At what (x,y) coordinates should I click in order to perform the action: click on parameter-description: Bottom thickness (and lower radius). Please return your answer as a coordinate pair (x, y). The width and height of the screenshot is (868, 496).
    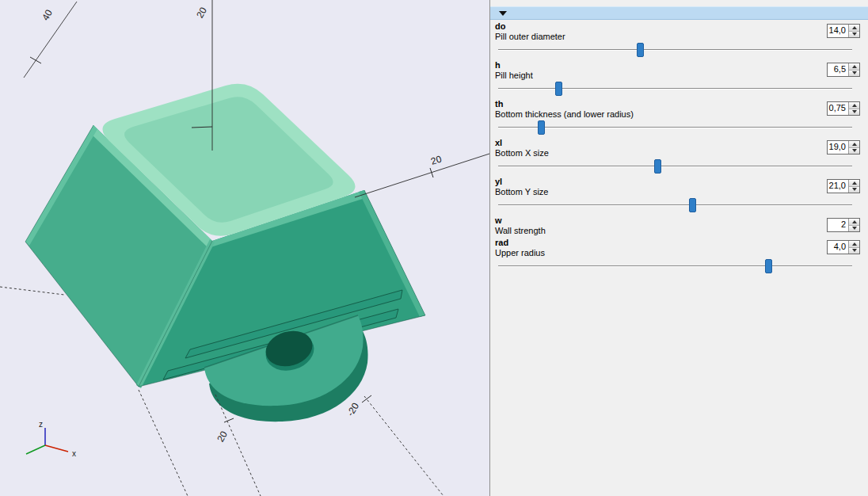
    Looking at the image, I should click on (678, 114).